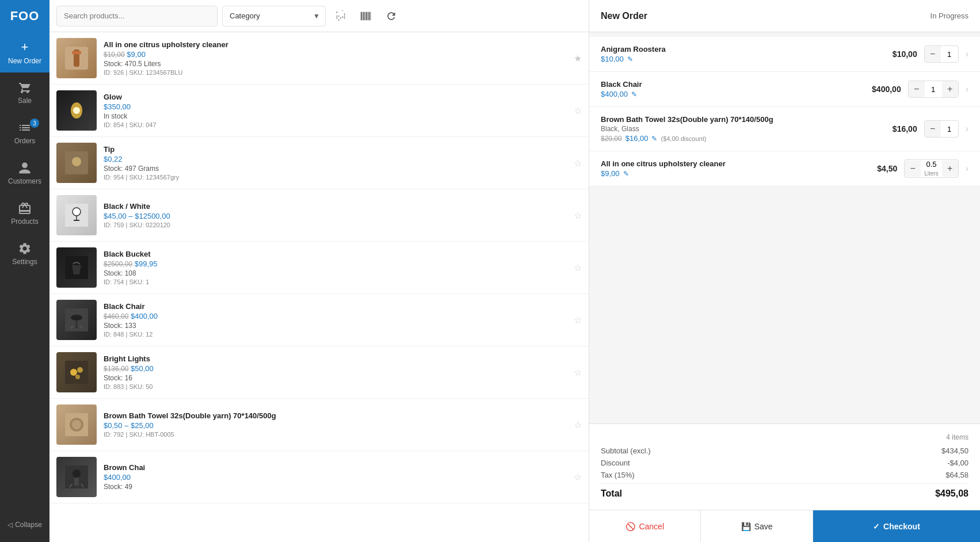  I want to click on summary-items-count: 4 items, so click(785, 437).